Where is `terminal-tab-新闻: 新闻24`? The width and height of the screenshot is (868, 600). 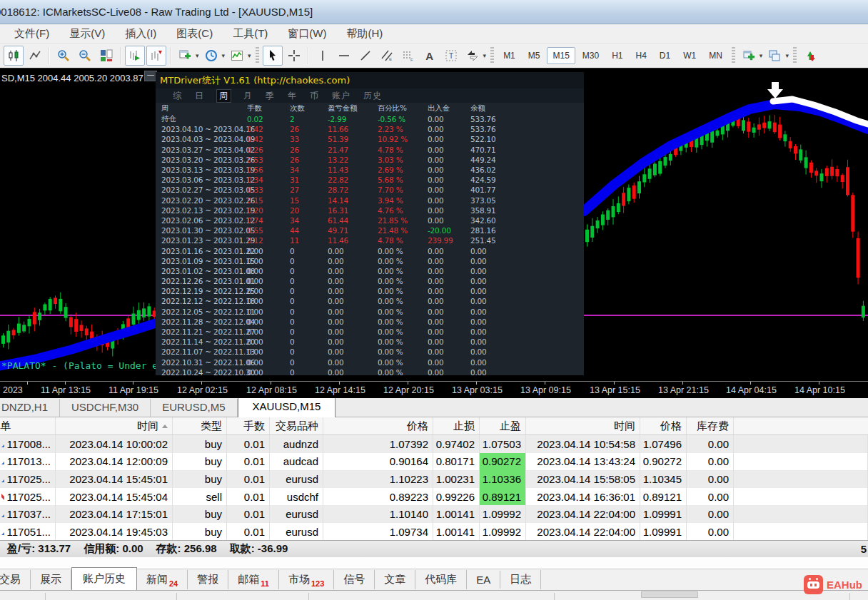 terminal-tab-新闻: 新闻24 is located at coordinates (163, 579).